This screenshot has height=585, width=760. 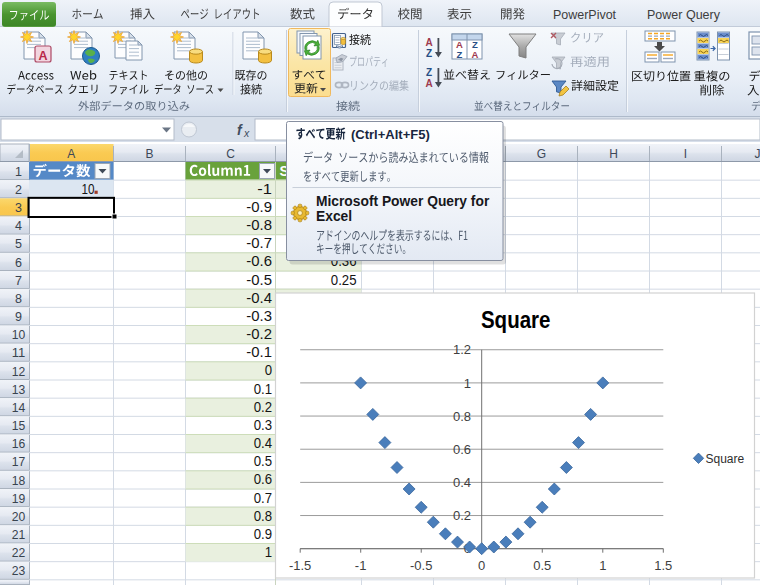 What do you see at coordinates (259, 298) in the screenshot?
I see `svg-text: -0.4` at bounding box center [259, 298].